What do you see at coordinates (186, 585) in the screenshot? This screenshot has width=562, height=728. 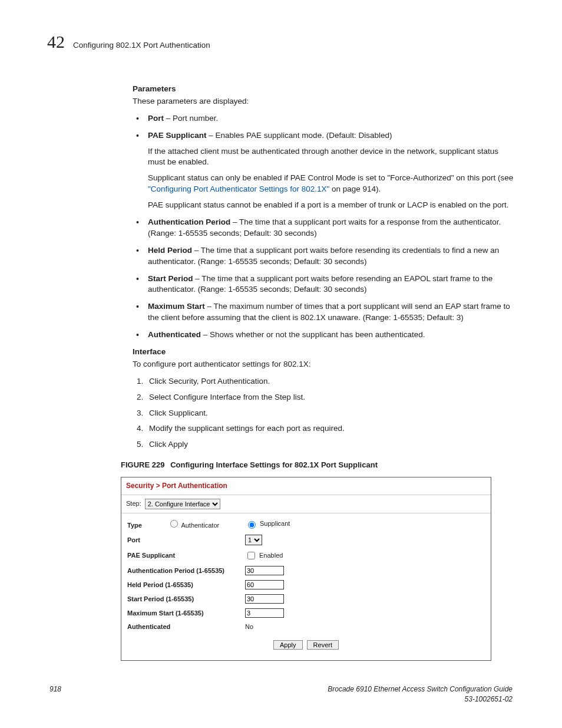 I see `heldp-label: Held Period (1-65535)` at bounding box center [186, 585].